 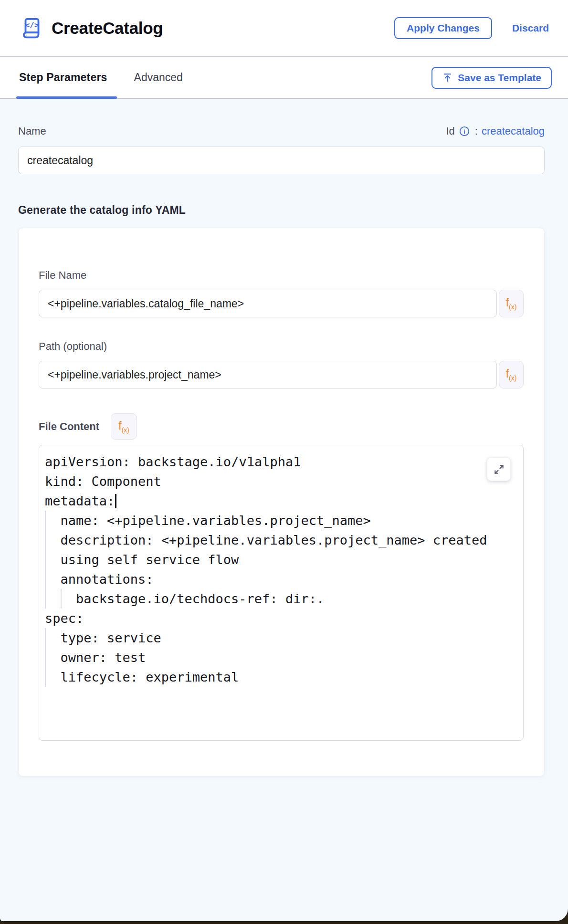 What do you see at coordinates (281, 559) in the screenshot?
I see `code-line: using self service flow` at bounding box center [281, 559].